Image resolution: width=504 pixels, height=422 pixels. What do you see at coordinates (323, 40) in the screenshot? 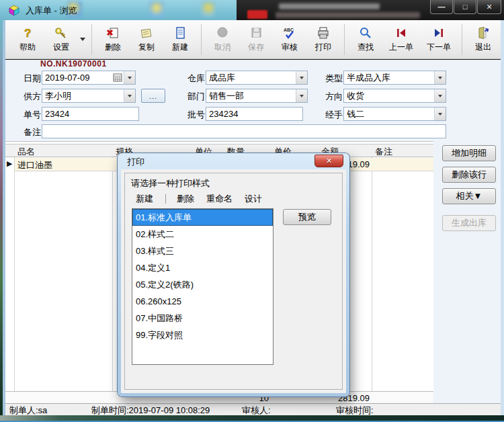
I see `print-button: 打印` at bounding box center [323, 40].